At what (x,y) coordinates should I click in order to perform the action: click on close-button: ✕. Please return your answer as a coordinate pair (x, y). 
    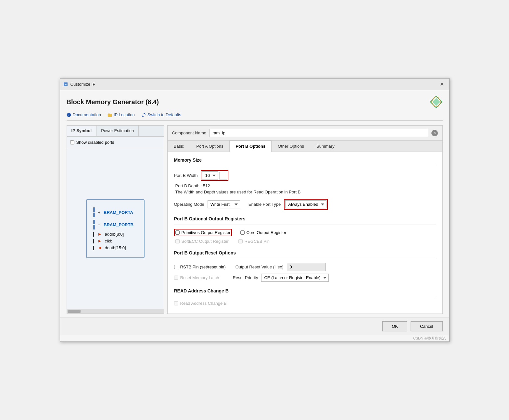
    Looking at the image, I should click on (442, 84).